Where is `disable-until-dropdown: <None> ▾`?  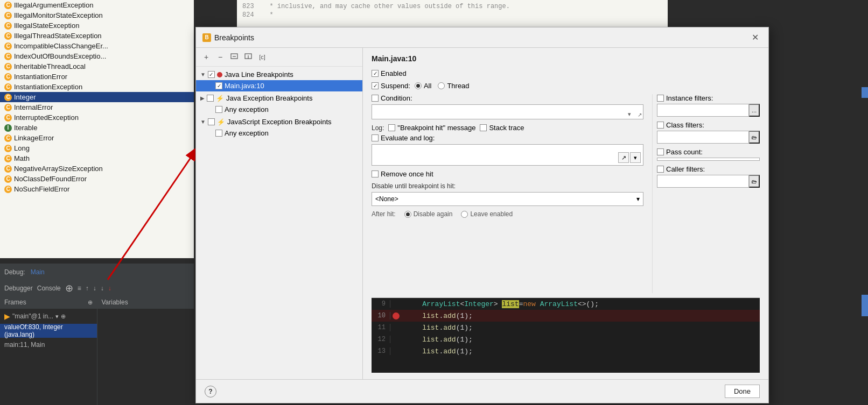 disable-until-dropdown: <None> ▾ is located at coordinates (507, 199).